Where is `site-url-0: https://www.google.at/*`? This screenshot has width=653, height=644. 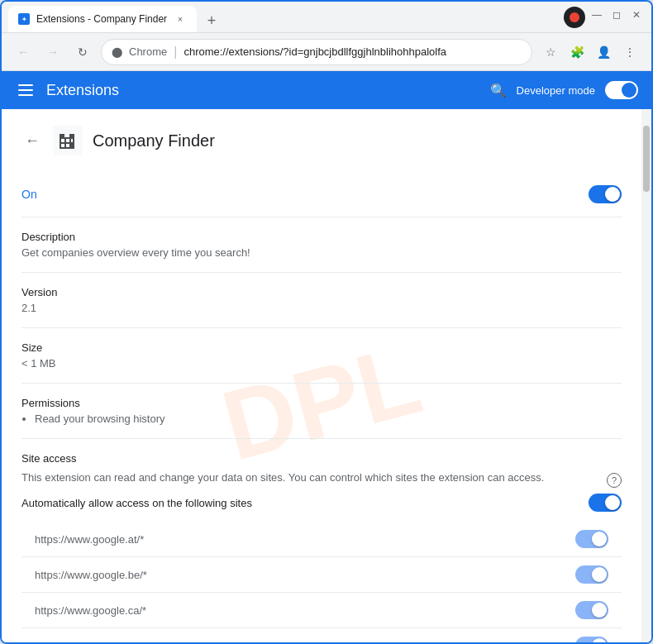
site-url-0: https://www.google.at/* is located at coordinates (89, 539).